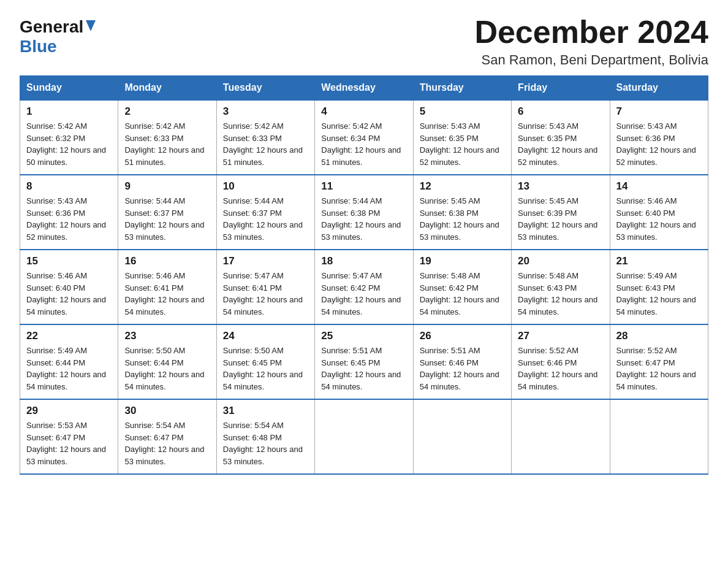  What do you see at coordinates (364, 212) in the screenshot?
I see `calendar-week-row: 8Sunrise: 5:43 AMSunset: 6:36 PMDaylight…` at bounding box center [364, 212].